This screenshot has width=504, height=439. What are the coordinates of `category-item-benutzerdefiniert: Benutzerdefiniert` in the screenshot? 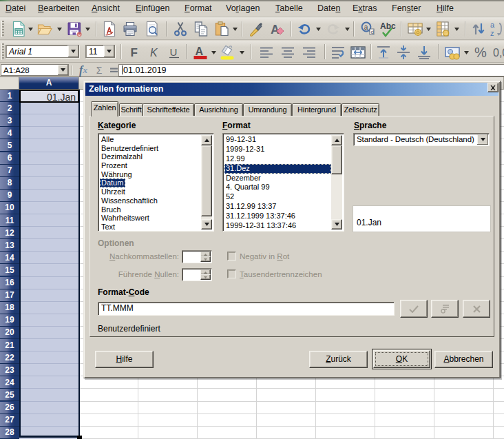 It's located at (130, 149).